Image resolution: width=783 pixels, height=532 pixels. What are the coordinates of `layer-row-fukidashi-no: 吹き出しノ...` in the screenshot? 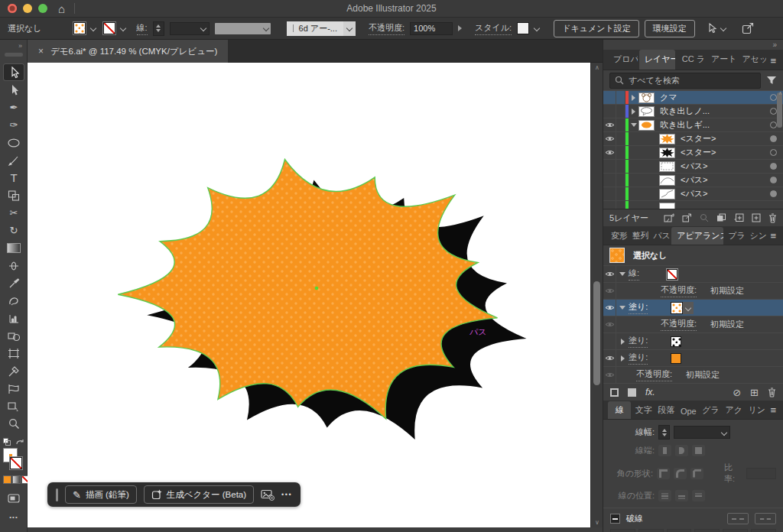 It's located at (693, 112).